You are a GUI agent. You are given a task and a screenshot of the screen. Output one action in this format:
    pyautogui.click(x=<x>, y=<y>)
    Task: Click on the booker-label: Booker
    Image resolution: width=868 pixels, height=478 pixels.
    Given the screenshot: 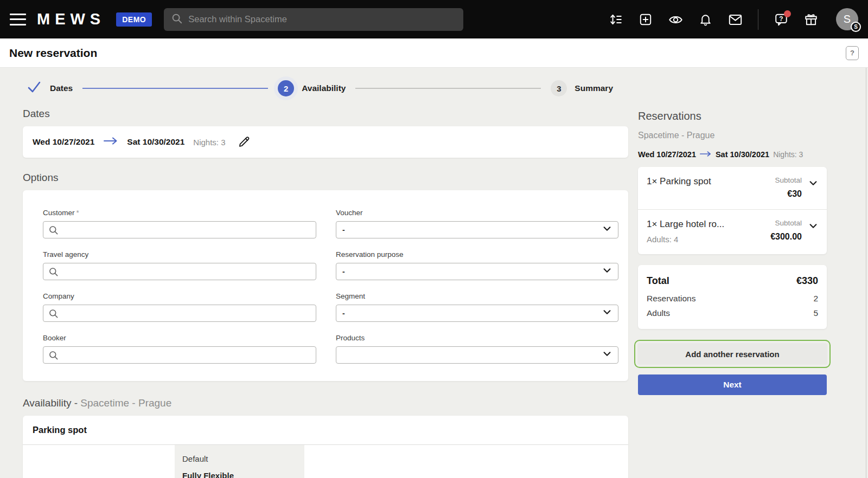 What is the action you would take?
    pyautogui.click(x=180, y=338)
    